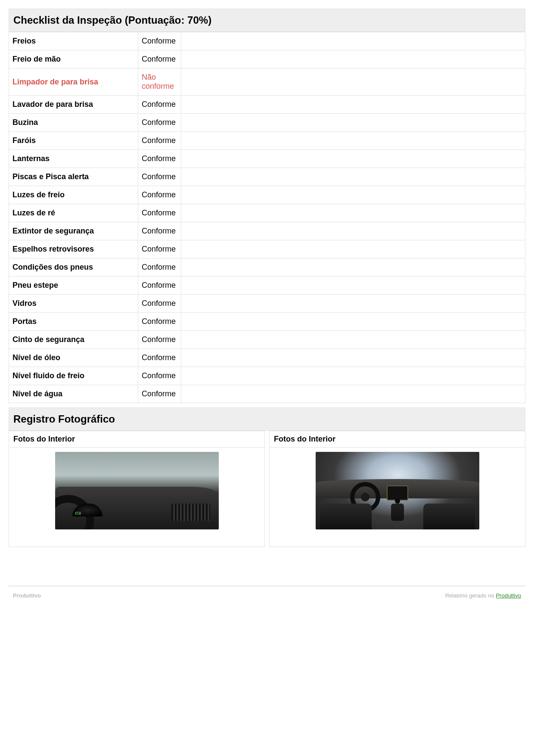 This screenshot has height=756, width=534. Describe the element at coordinates (74, 141) in the screenshot. I see `checklist-item-name: Faróis` at that location.